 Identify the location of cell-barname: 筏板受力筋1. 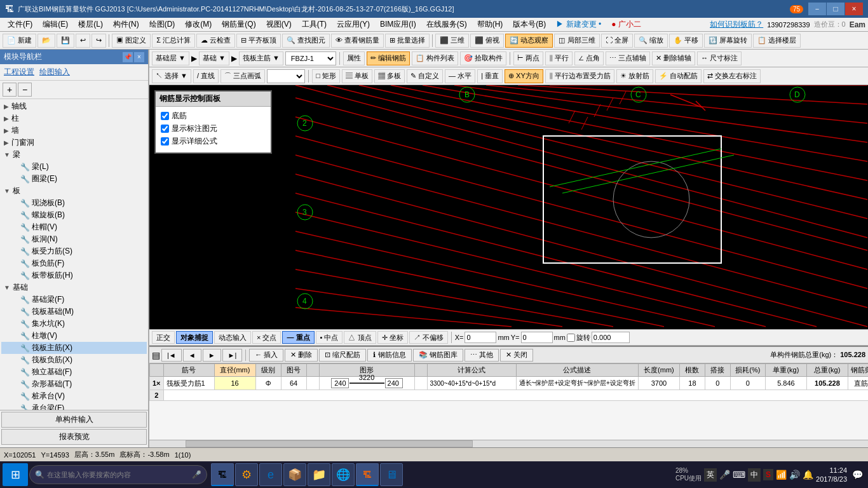
(189, 384).